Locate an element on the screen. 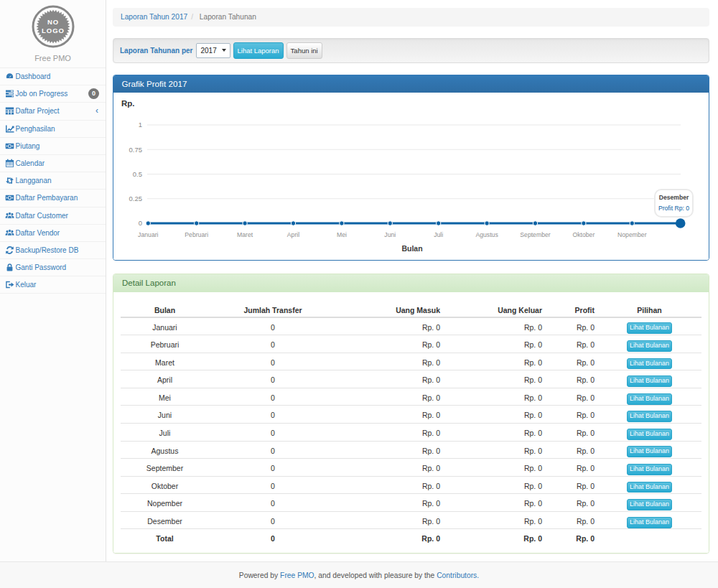  svg-text: September is located at coordinates (536, 235).